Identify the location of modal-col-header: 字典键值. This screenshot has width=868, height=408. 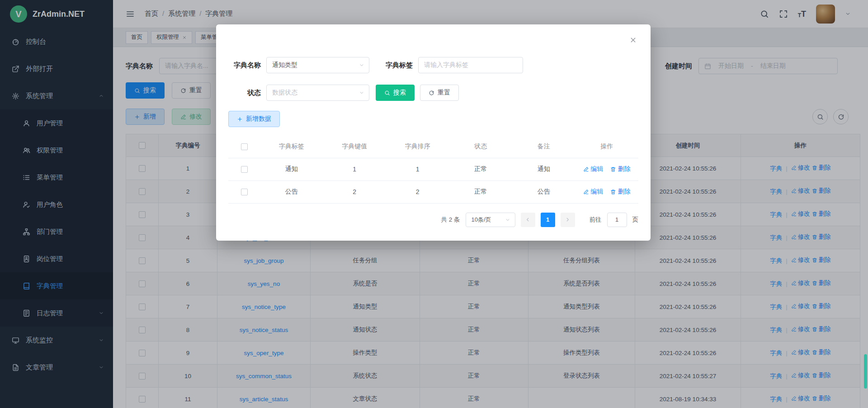
(355, 147).